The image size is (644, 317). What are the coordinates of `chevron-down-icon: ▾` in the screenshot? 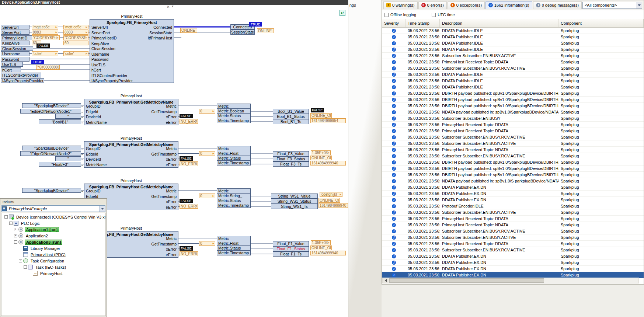 It's located at (173, 6).